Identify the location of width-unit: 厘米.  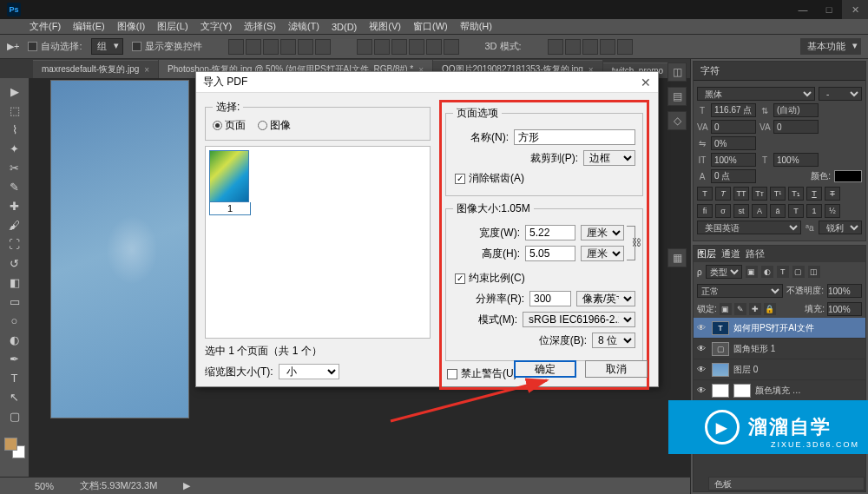
(602, 233).